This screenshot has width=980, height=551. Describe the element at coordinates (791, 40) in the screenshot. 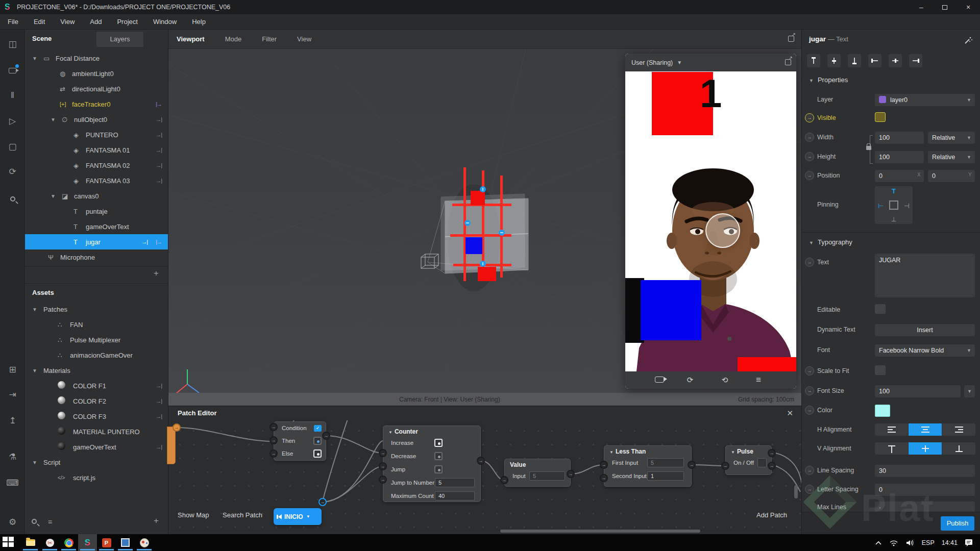

I see `viewport-popout-icon` at that location.